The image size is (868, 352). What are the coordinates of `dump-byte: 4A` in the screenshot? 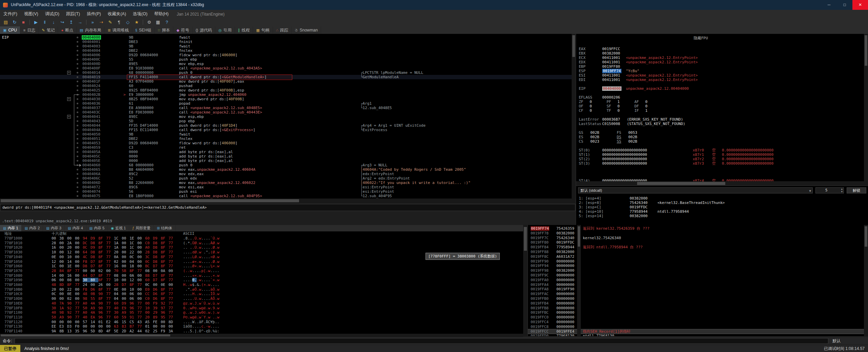 It's located at (94, 312).